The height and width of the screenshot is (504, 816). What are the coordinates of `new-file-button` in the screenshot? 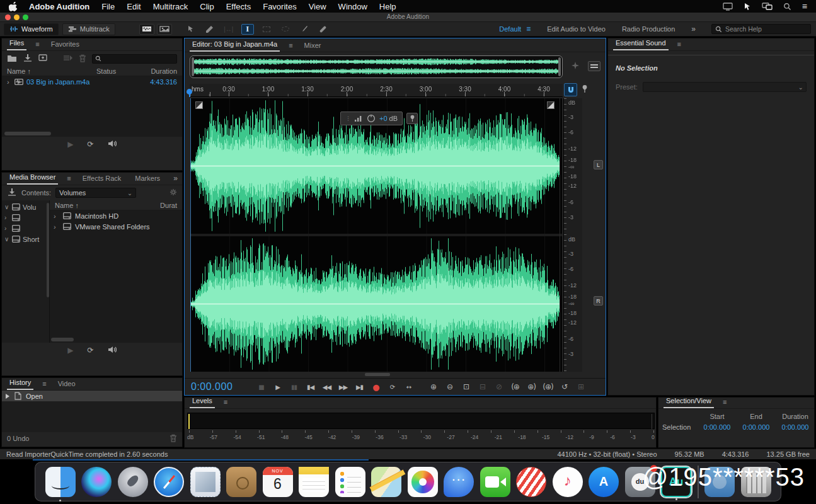 It's located at (43, 59).